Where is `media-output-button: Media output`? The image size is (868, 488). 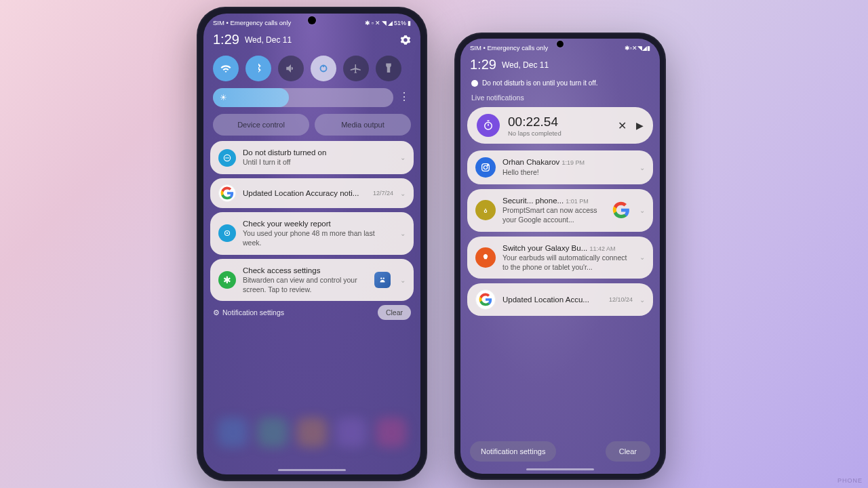 media-output-button: Media output is located at coordinates (363, 125).